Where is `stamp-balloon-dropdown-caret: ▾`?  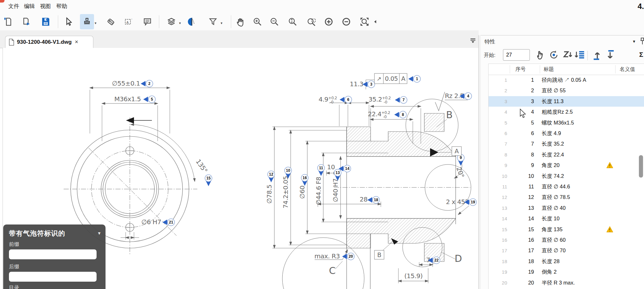 stamp-balloon-dropdown-caret: ▾ is located at coordinates (96, 23).